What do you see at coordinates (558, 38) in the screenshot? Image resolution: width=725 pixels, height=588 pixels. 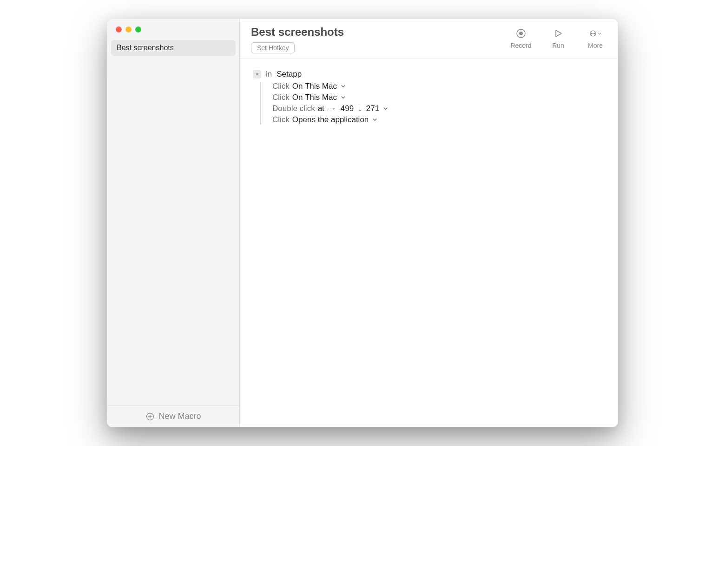 I see `run-button: Run` at bounding box center [558, 38].